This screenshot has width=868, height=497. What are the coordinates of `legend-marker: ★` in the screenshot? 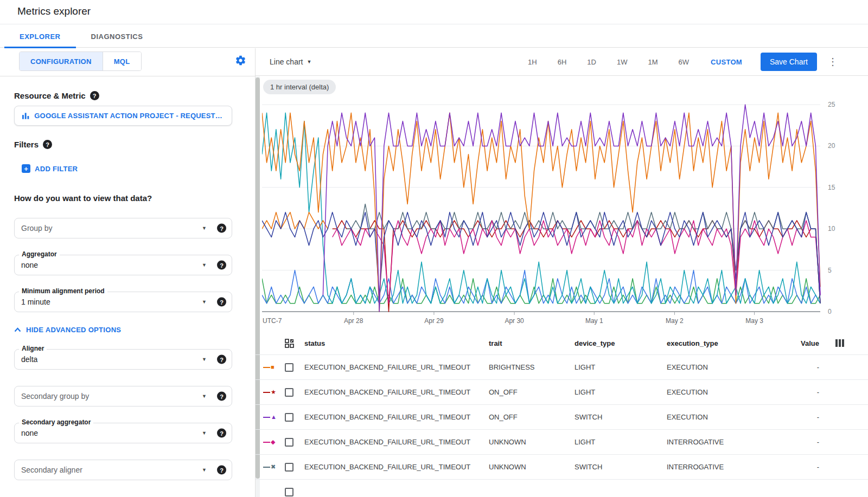 It's located at (274, 392).